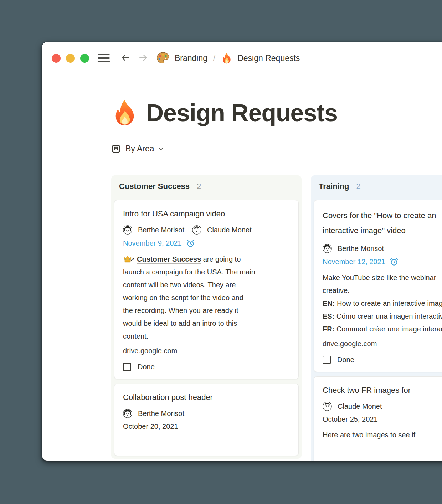 The height and width of the screenshot is (504, 442). What do you see at coordinates (206, 420) in the screenshot?
I see `card-collaboration-post-header: Collaboration post header Berthe Morisot…` at bounding box center [206, 420].